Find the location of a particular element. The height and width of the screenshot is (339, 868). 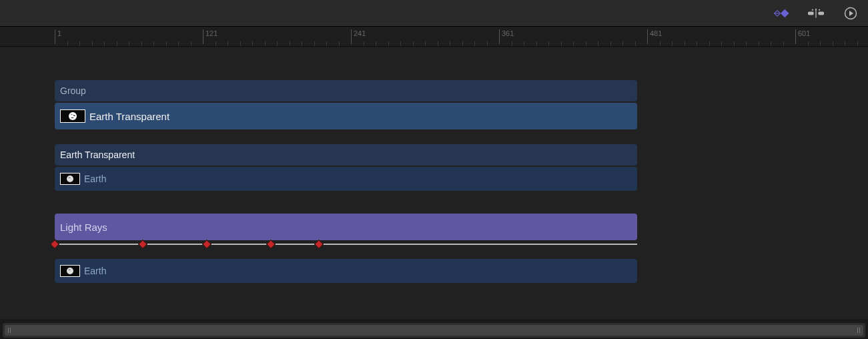

scrollbar-grip-left is located at coordinates (9, 330).